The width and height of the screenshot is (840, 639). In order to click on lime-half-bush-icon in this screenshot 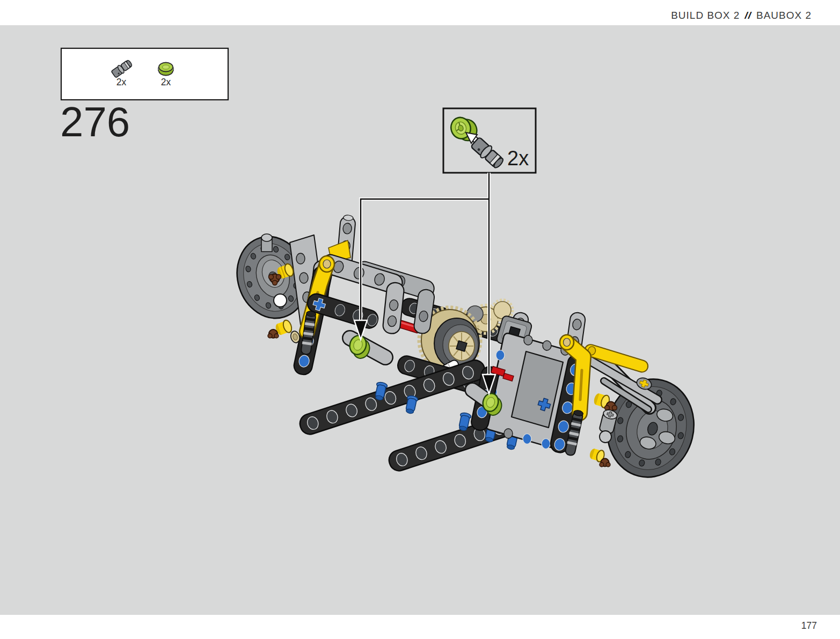, I will do `click(166, 69)`.